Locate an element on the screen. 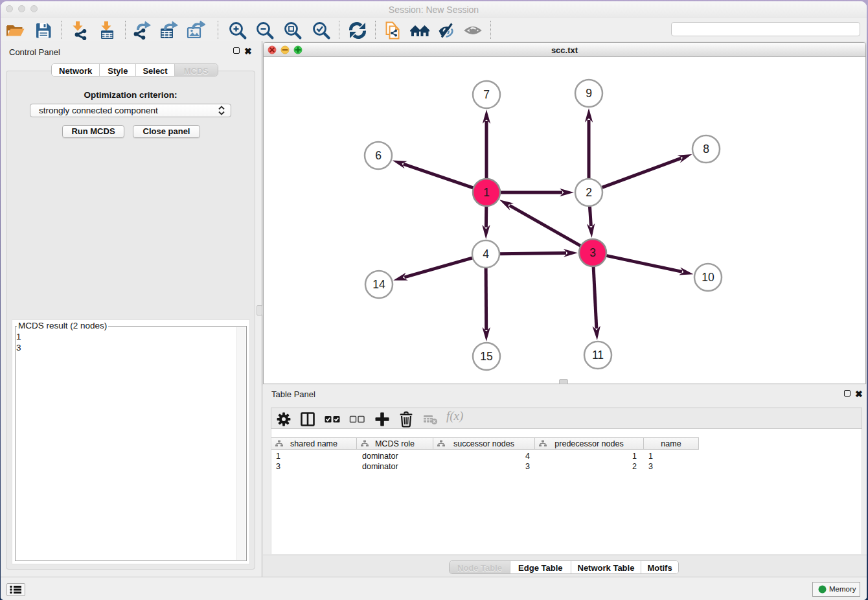 The image size is (868, 600). svg-text: 11 is located at coordinates (598, 355).